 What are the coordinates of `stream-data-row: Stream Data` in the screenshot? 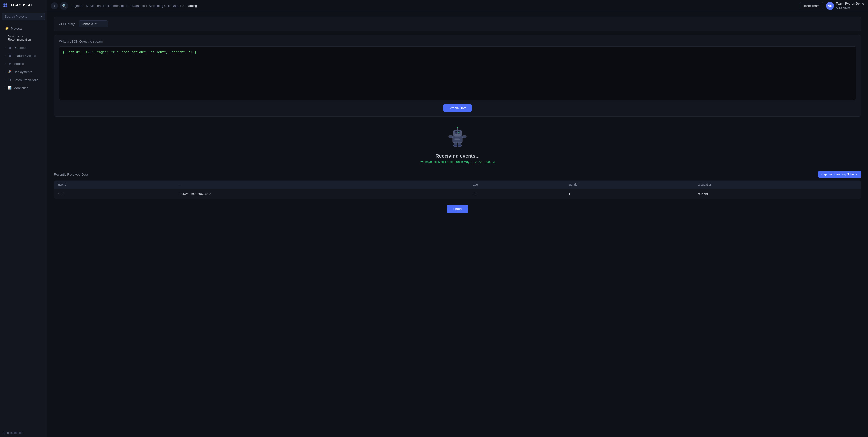 It's located at (458, 108).